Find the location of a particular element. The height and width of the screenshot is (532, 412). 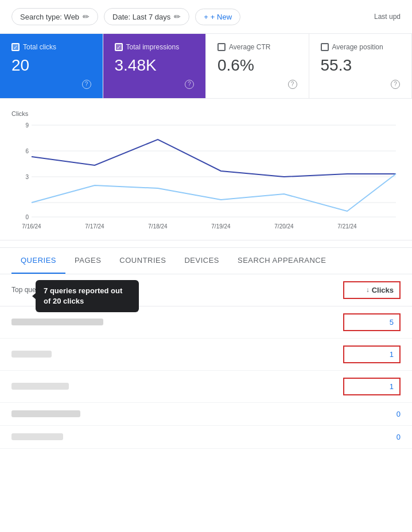

total-impressions-value: 3.48K is located at coordinates (155, 65).